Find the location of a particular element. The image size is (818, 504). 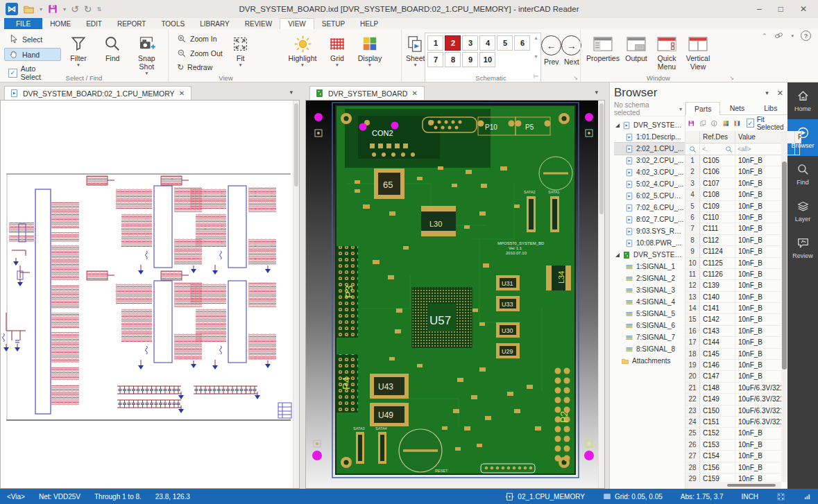

row-number-cell: 8 is located at coordinates (692, 241).